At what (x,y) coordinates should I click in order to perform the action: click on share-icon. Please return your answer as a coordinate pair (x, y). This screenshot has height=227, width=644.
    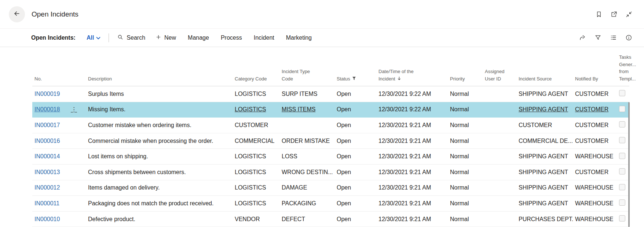
    Looking at the image, I should click on (582, 37).